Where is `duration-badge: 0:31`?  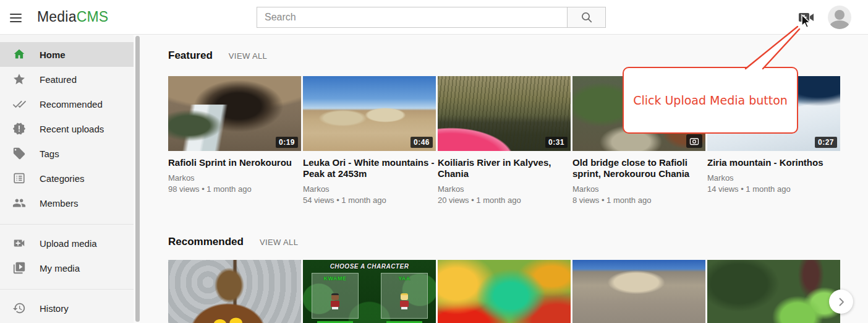
duration-badge: 0:31 is located at coordinates (556, 142).